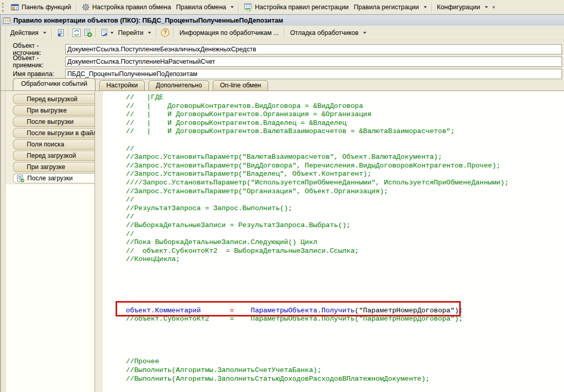 This screenshot has height=392, width=564. What do you see at coordinates (345, 107) in the screenshot?
I see `code-line: // | ДоговорыКонтрагентов.ВидДоговора = …` at bounding box center [345, 107].